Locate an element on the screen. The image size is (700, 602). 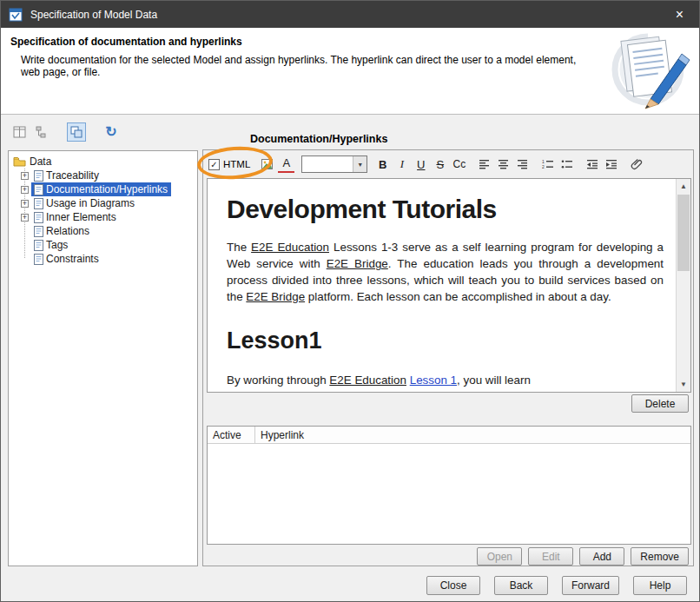
add-button: Add is located at coordinates (602, 556).